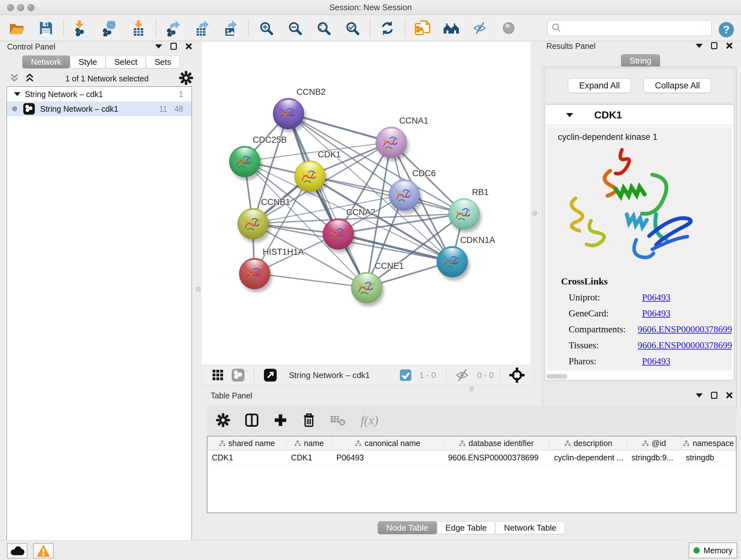 This screenshot has width=741, height=560. Describe the element at coordinates (29, 78) in the screenshot. I see `expand-all-networks-icon` at that location.